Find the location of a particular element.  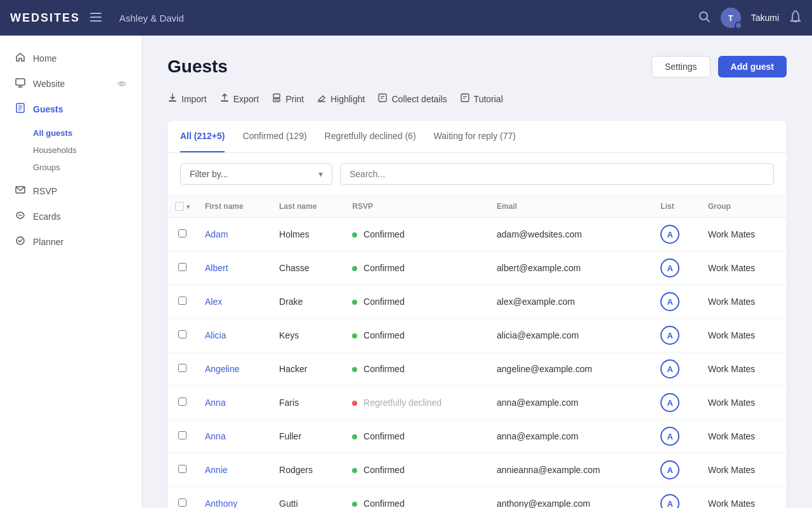

sidebar-item-home-label: Home is located at coordinates (44, 58).